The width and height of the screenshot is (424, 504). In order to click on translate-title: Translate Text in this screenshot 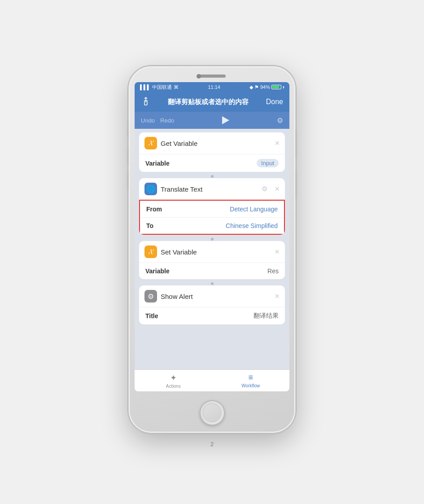, I will do `click(209, 189)`.